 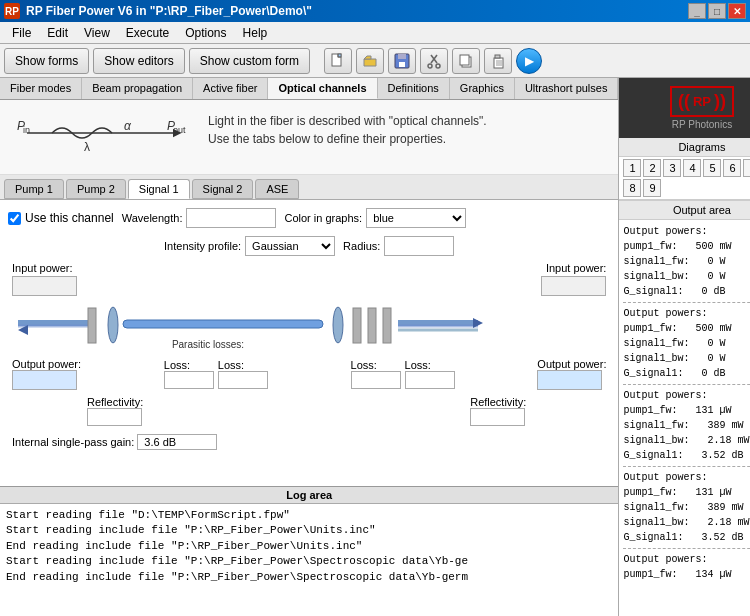 What do you see at coordinates (375, 11) in the screenshot?
I see `title-bar: RP RP Fiber Power V6 in "P:\RP_Fiber_Pow…` at bounding box center [375, 11].